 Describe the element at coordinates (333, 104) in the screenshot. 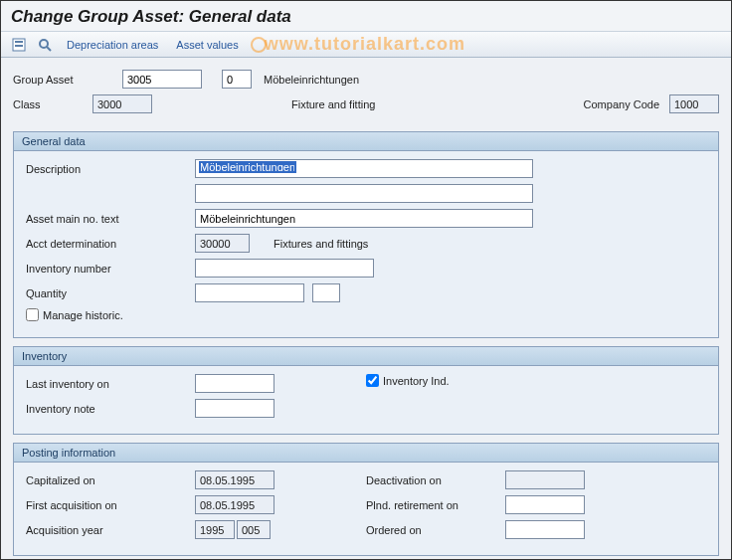

I see `class-text: Fixture and fitting` at that location.